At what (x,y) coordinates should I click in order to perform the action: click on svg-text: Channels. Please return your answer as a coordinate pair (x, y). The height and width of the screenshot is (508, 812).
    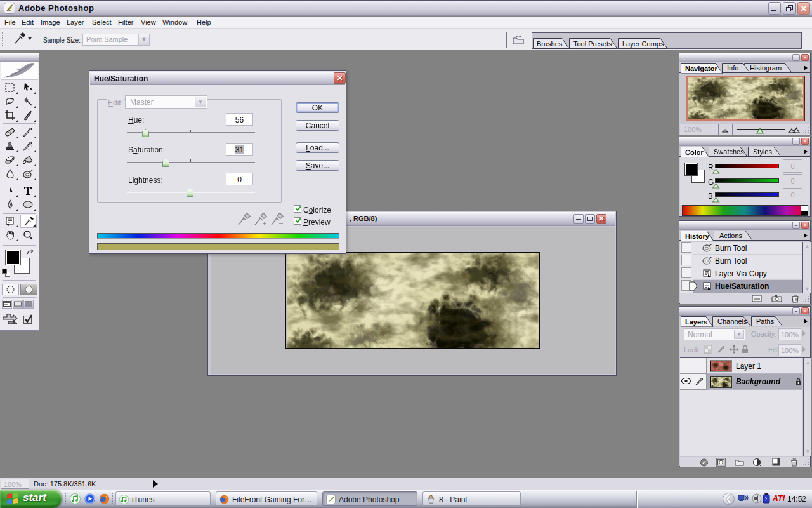
    Looking at the image, I should click on (732, 321).